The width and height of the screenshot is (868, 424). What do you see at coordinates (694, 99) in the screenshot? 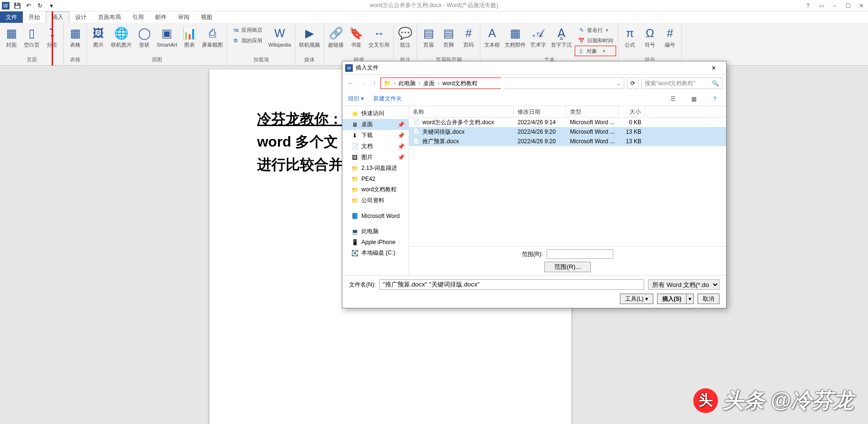
I see `view-details-icon: ▦` at bounding box center [694, 99].